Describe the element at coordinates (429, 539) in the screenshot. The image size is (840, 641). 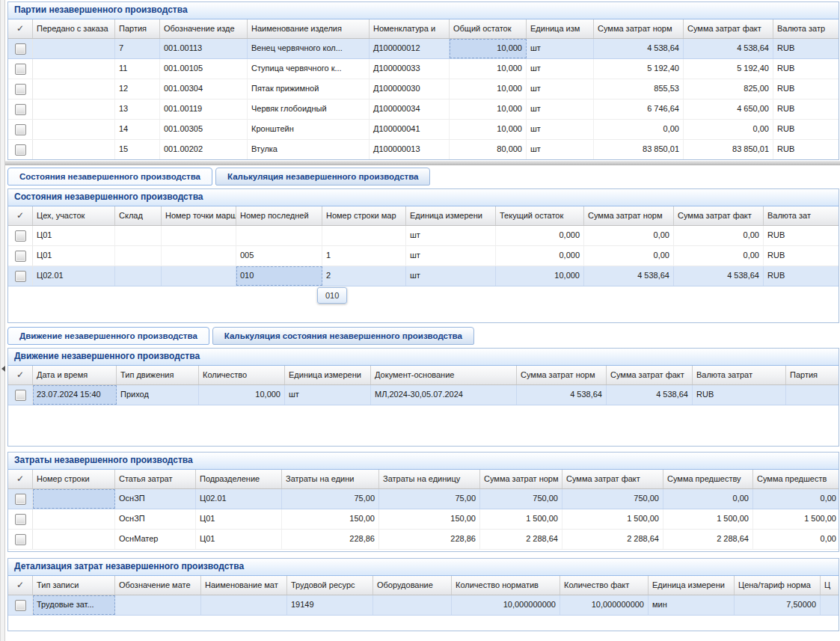
I see `cell: 228,86` at that location.